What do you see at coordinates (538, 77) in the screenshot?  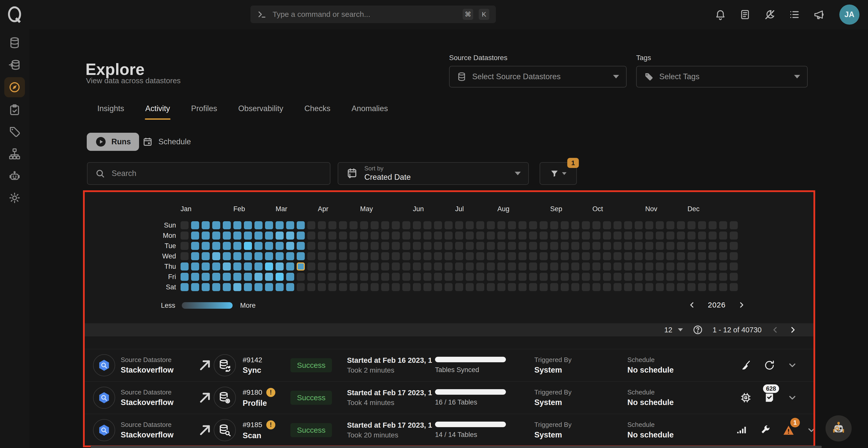 I see `source-datastores-select: Select Source Datastores` at bounding box center [538, 77].